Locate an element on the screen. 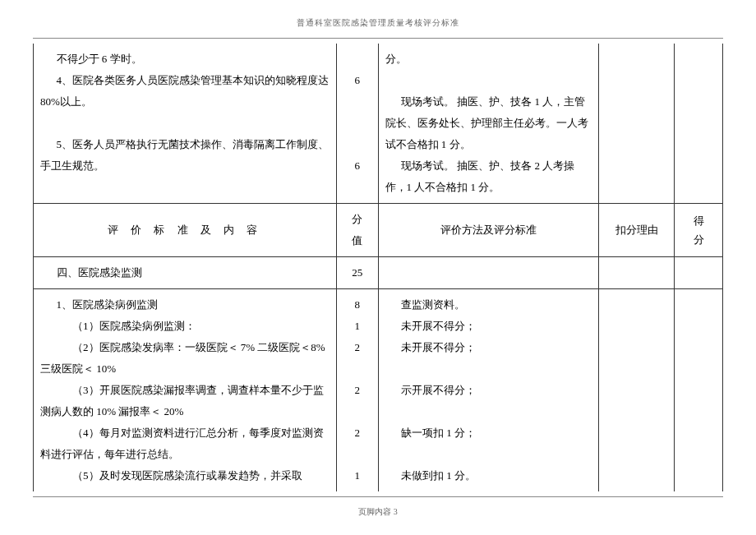  section-method is located at coordinates (488, 273).